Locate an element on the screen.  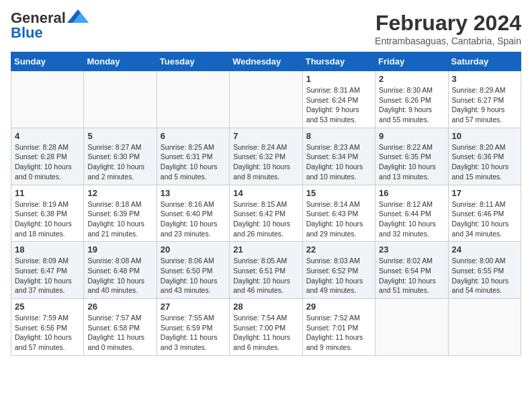
calendar-week-3: 11Sunrise: 8:19 AMSunset: 6:38 PMDayligh… is located at coordinates (266, 214).